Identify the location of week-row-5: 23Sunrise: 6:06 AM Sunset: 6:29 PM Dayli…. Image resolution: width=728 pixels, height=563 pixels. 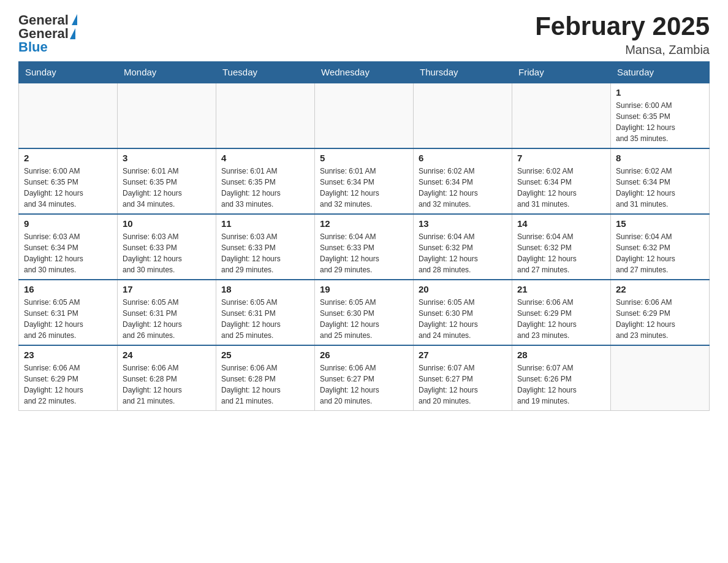
(364, 378).